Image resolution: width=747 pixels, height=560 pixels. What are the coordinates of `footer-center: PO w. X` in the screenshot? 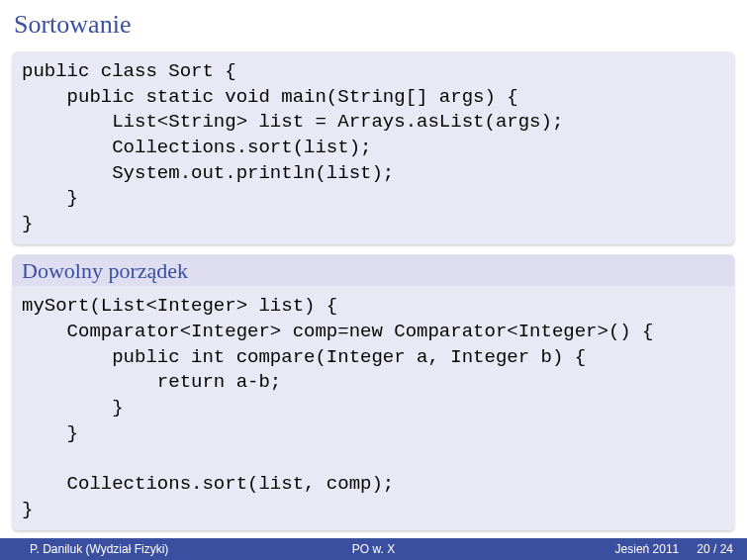 It's located at (374, 549).